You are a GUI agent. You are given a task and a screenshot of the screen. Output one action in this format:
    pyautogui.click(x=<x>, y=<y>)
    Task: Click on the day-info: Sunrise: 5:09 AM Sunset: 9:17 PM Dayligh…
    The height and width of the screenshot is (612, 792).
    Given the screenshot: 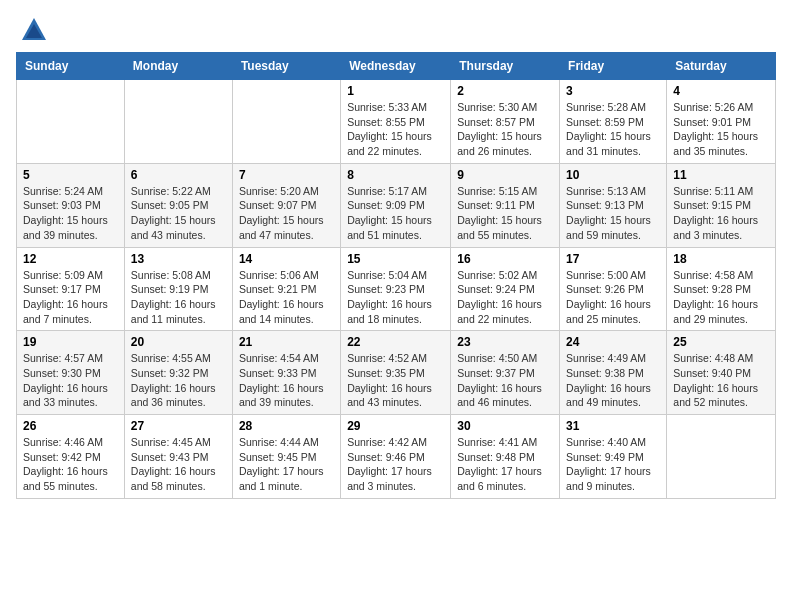 What is the action you would take?
    pyautogui.click(x=70, y=298)
    